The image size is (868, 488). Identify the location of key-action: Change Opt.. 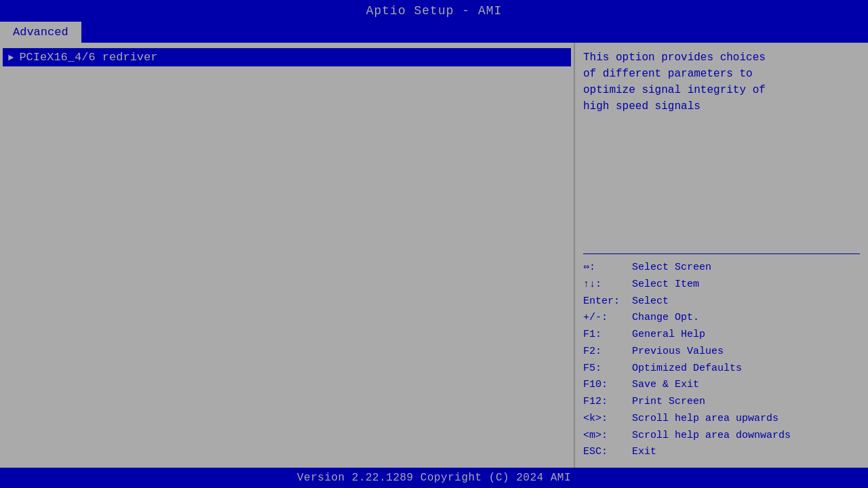
(666, 319).